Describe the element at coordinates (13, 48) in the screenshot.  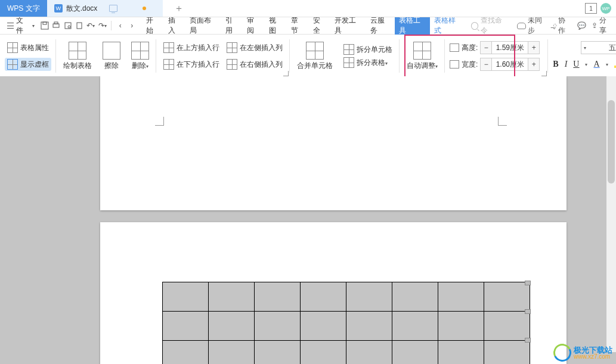
I see `properties-icon` at that location.